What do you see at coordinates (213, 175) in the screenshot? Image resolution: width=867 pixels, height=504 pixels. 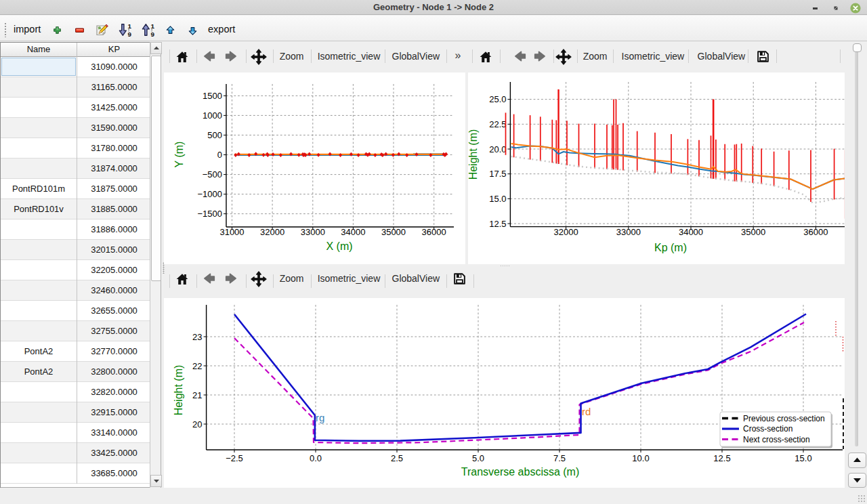 I see `svg-text: −500` at bounding box center [213, 175].